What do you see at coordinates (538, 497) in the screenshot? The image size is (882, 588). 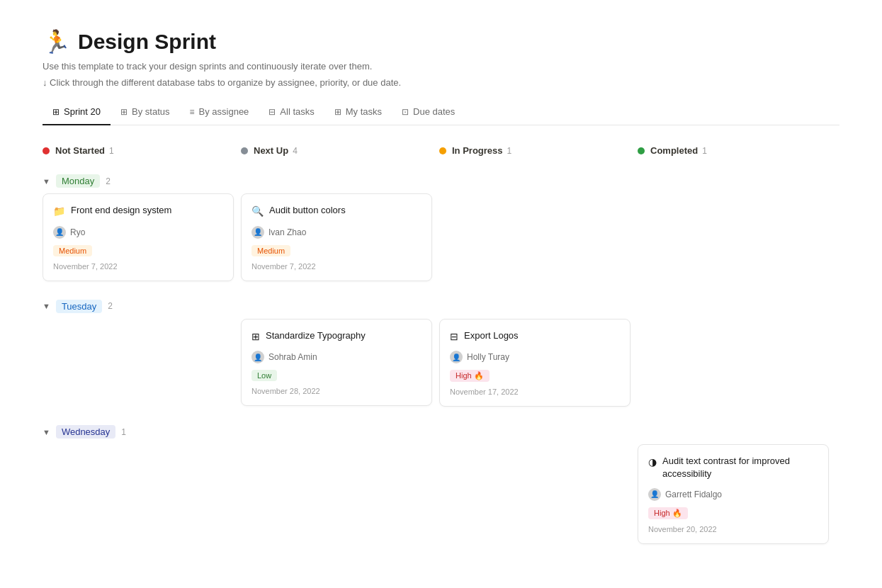 I see `wednesday-in-progress-cell` at bounding box center [538, 497].